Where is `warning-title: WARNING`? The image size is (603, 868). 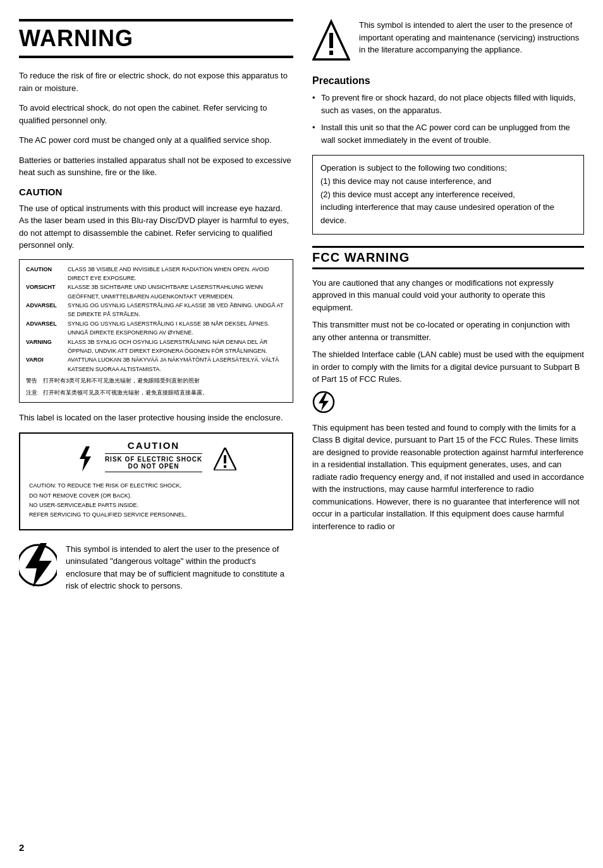
warning-title: WARNING is located at coordinates (156, 39).